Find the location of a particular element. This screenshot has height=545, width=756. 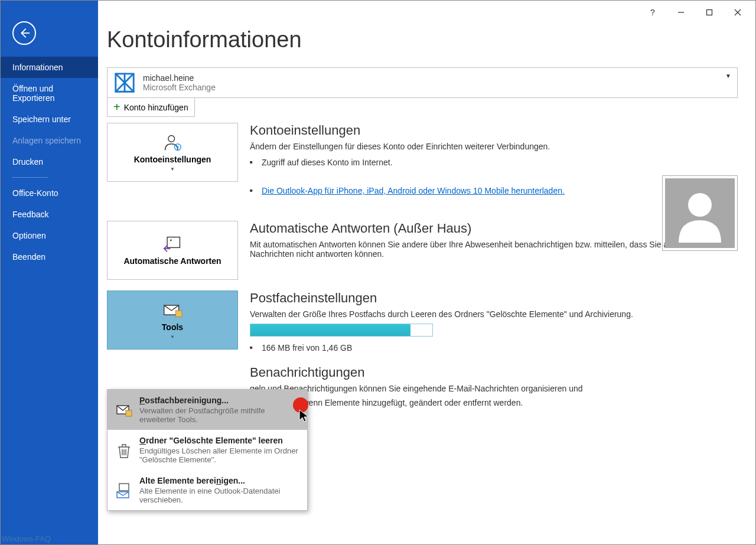

trash-icon is located at coordinates (124, 451).